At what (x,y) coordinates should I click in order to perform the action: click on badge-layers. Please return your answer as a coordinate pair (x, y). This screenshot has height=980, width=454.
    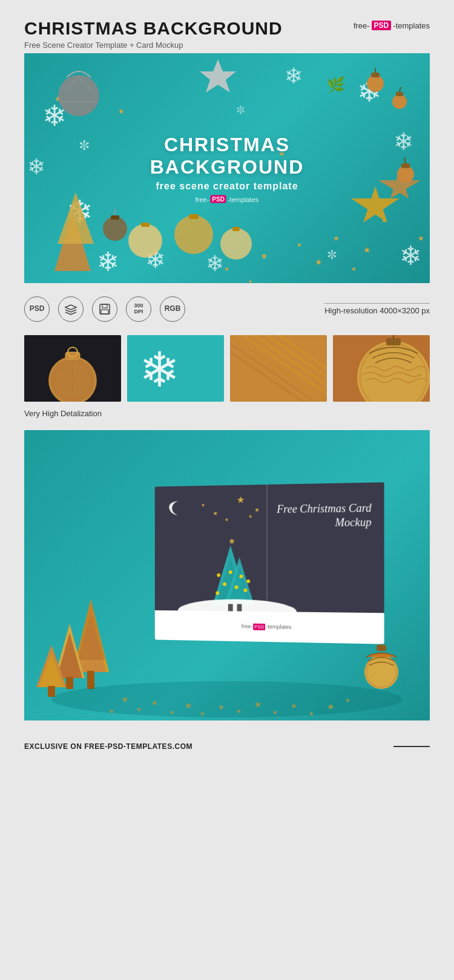
    Looking at the image, I should click on (71, 309).